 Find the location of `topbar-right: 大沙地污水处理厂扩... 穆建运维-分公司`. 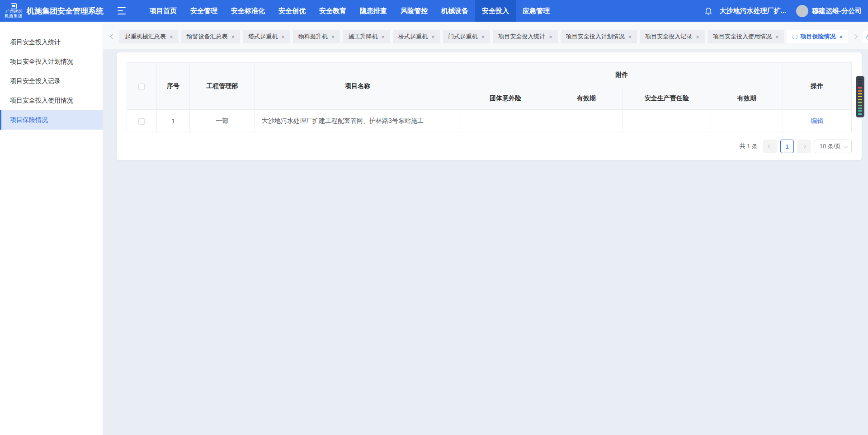

topbar-right: 大沙地污水处理厂扩... 穆建运维-分公司 is located at coordinates (786, 11).